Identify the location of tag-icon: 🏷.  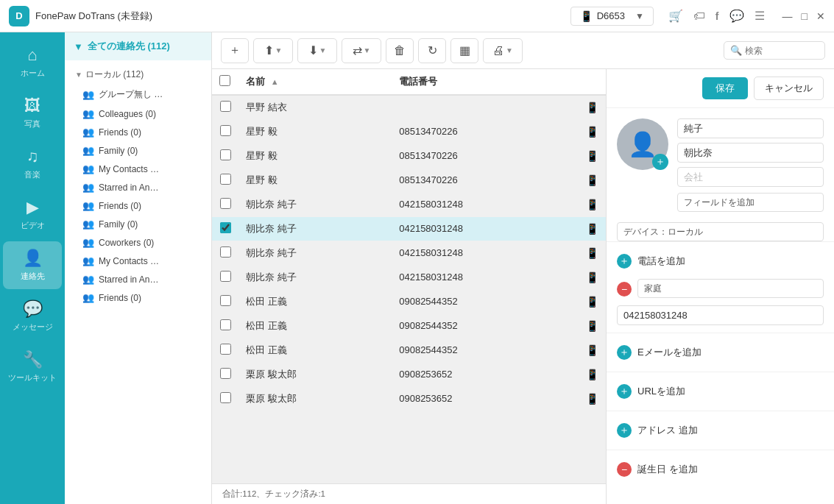
(699, 16).